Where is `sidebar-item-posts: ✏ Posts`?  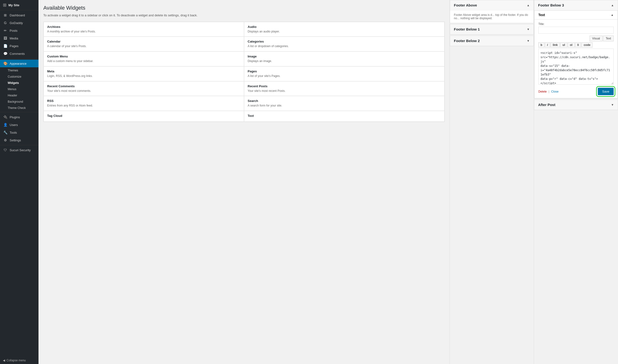
sidebar-item-posts: ✏ Posts is located at coordinates (19, 30).